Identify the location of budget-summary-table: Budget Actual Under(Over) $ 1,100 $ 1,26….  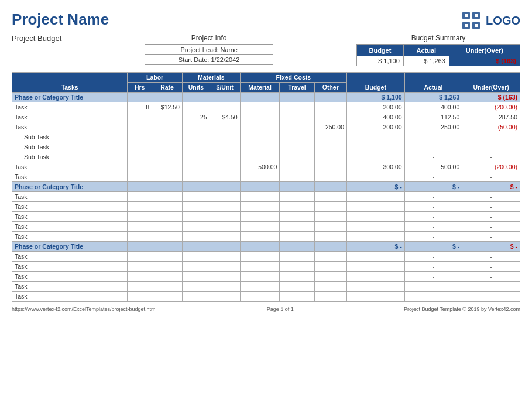
(438, 55).